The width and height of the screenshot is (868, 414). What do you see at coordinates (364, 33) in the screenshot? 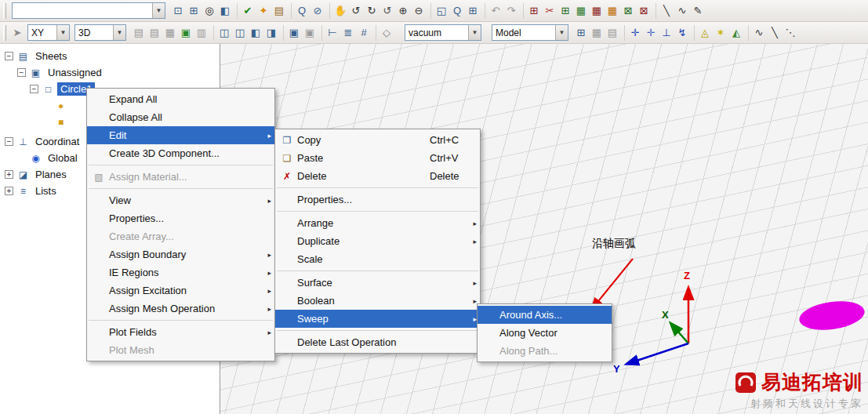
I see `measure-area-icon: #` at bounding box center [364, 33].